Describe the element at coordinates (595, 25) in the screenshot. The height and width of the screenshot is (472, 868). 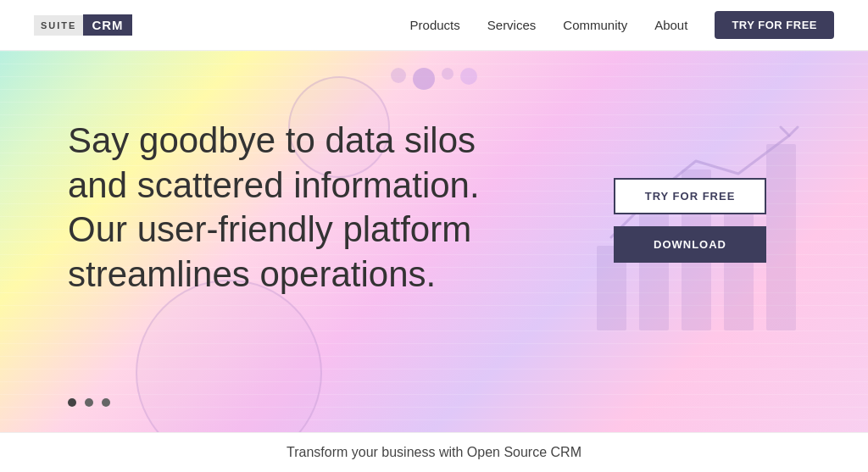
I see `nav-community: Community` at that location.